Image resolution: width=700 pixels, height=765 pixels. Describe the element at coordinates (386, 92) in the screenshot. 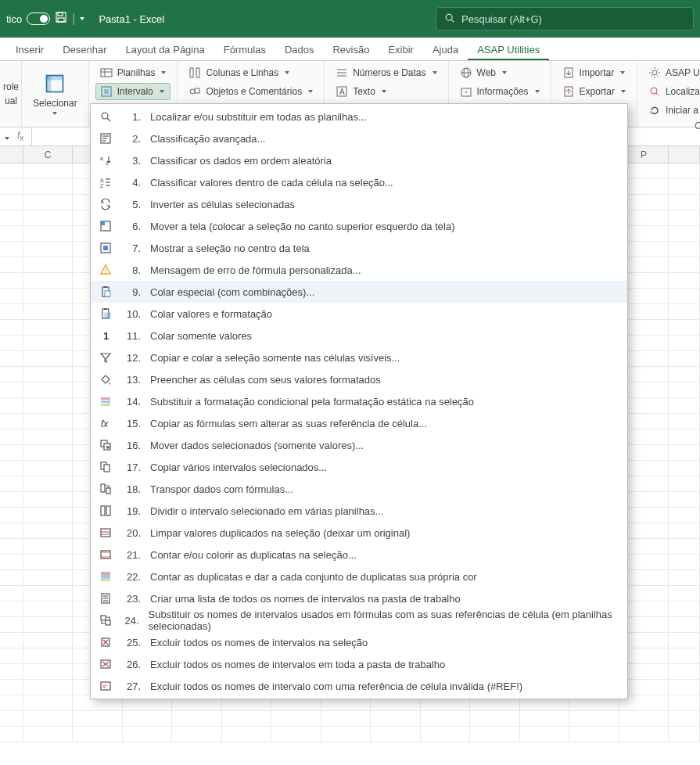

I see `texto-button: A Texto` at that location.